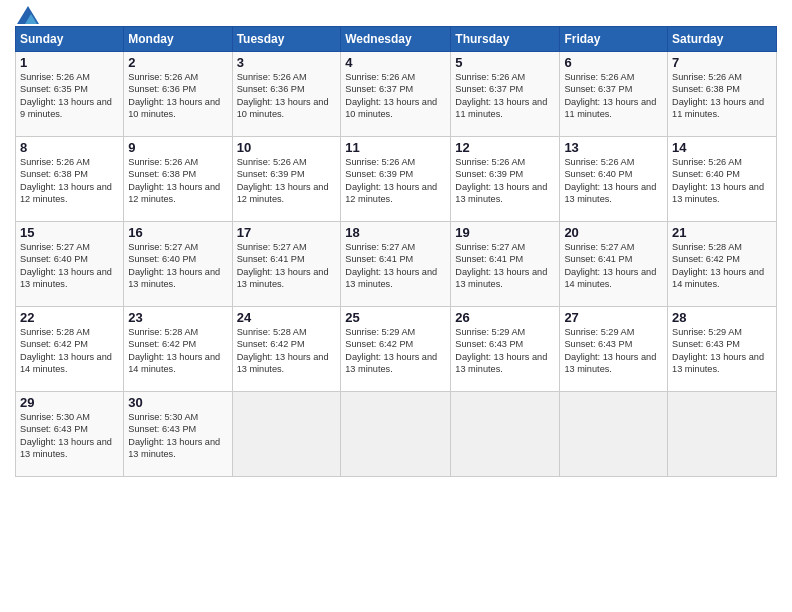 The image size is (792, 612). I want to click on col-friday: Friday, so click(614, 40).